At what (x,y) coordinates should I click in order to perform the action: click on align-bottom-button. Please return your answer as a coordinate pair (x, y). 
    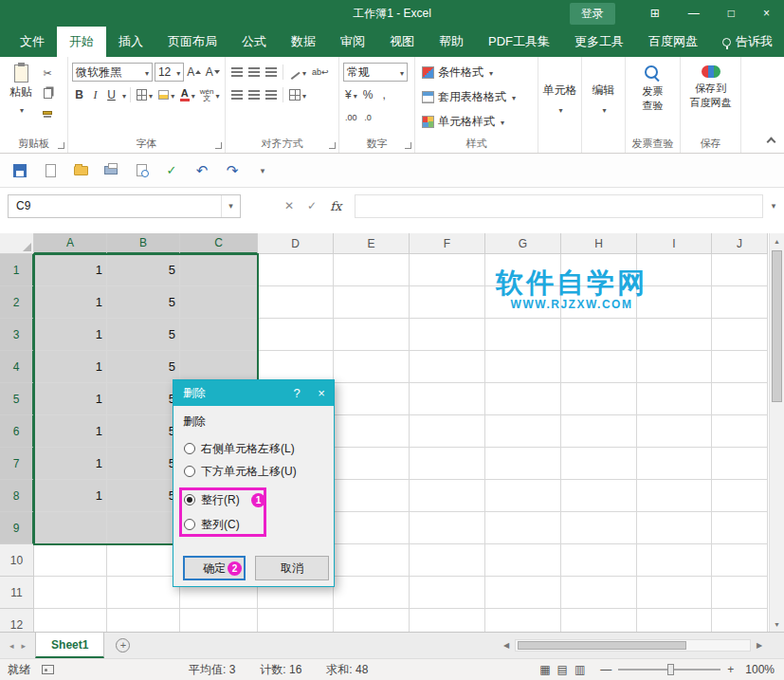
    Looking at the image, I should click on (271, 72).